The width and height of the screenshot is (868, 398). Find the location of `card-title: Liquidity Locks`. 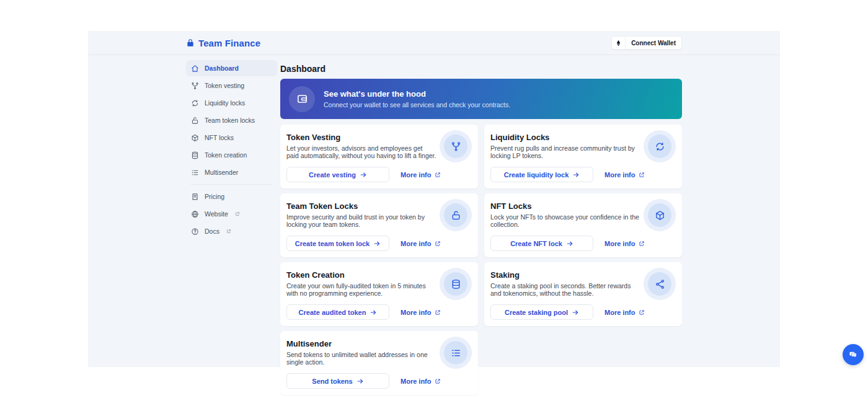

card-title: Liquidity Locks is located at coordinates (565, 138).